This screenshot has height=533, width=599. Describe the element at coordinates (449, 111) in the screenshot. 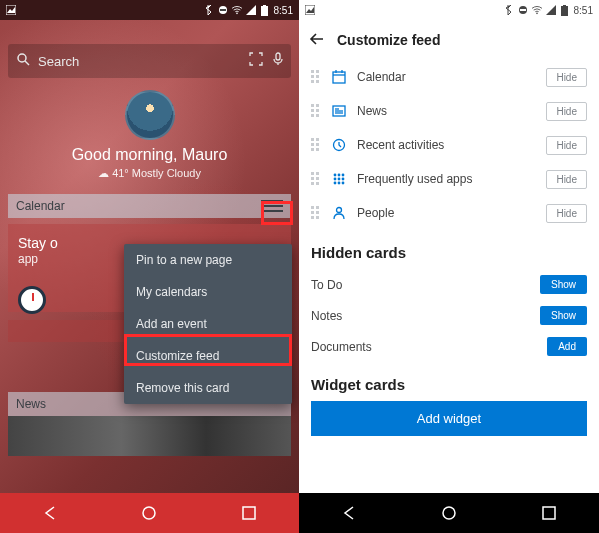

I see `feed-row-news: News Hide` at that location.